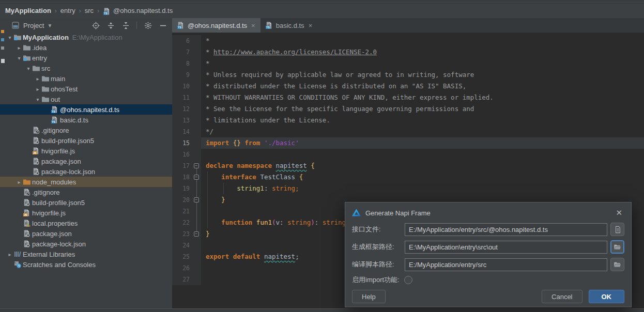 This screenshot has width=644, height=312. I want to click on stripe-mark, so click(3, 40).